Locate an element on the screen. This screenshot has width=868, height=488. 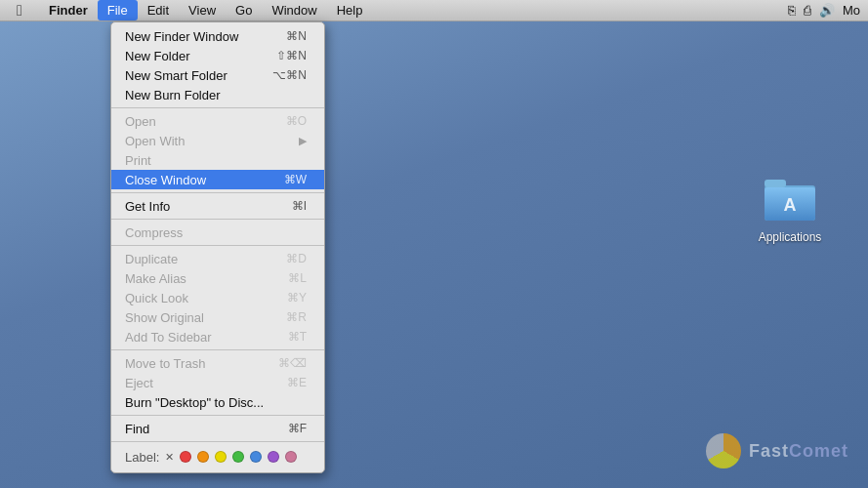
submenu-arrow: ▶ is located at coordinates (303, 141).